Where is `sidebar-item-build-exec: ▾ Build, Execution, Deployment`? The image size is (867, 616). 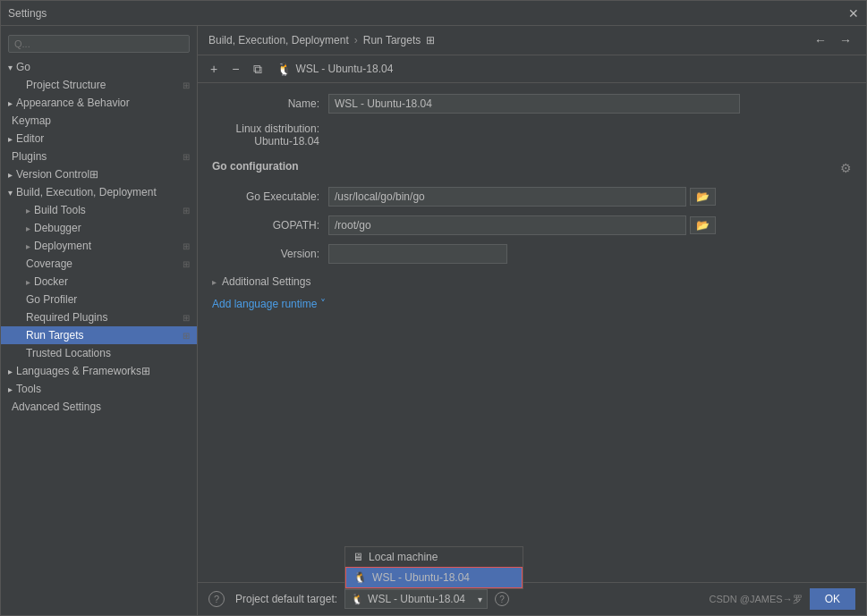 sidebar-item-build-exec: ▾ Build, Execution, Deployment is located at coordinates (98, 192).